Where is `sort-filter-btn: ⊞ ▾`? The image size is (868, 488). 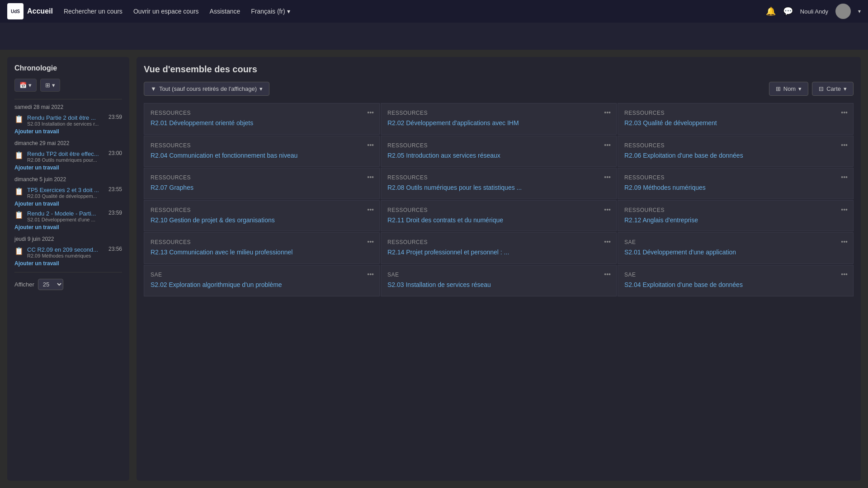
sort-filter-btn: ⊞ ▾ is located at coordinates (50, 85).